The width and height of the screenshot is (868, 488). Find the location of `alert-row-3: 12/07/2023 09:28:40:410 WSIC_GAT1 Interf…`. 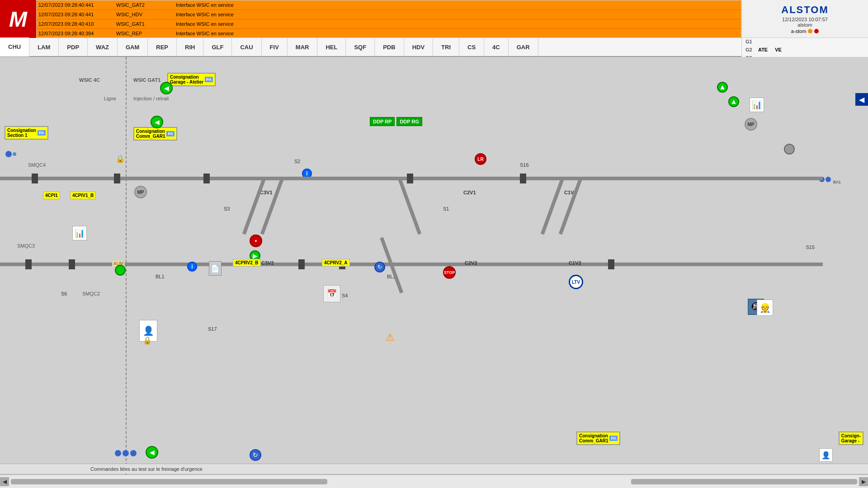

alert-row-3: 12/07/2023 09:28:40:410 WSIC_GAT1 Interf… is located at coordinates (389, 24).